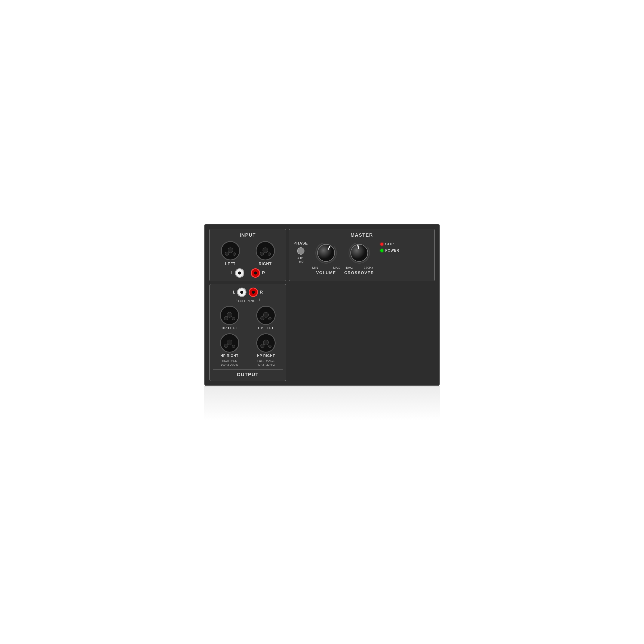  What do you see at coordinates (301, 251) in the screenshot?
I see `phase-button` at bounding box center [301, 251].